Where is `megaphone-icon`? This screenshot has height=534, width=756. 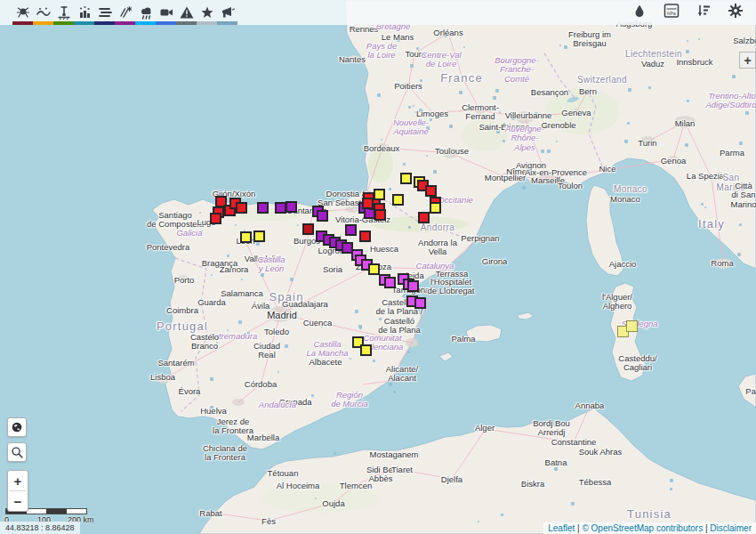 megaphone-icon is located at coordinates (228, 12).